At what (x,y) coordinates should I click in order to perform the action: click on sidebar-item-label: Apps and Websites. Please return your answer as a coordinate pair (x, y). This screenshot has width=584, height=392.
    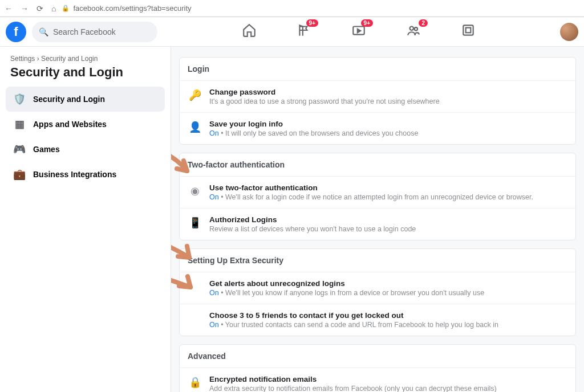
    Looking at the image, I should click on (70, 124).